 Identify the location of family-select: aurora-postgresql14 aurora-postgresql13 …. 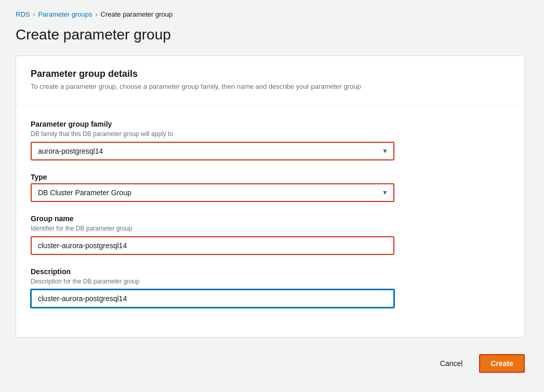
(213, 151).